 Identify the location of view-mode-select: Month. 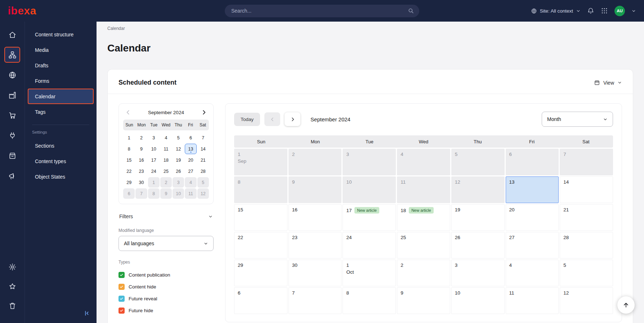
(577, 119).